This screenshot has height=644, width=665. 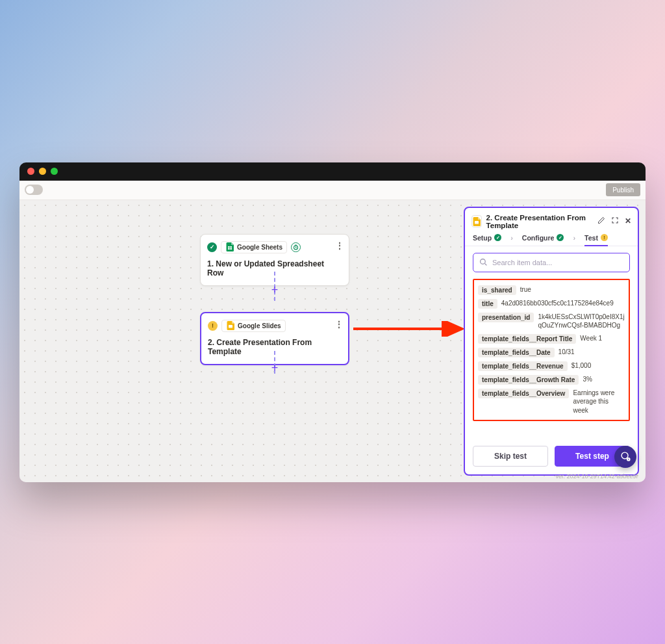 I want to click on help-fab, so click(x=625, y=457).